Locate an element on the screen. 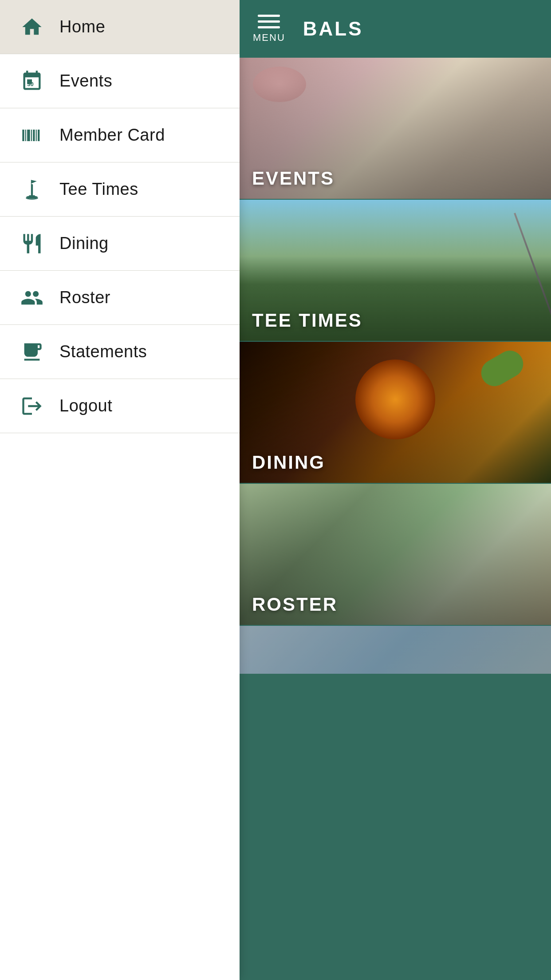  calendar-icon: 30 is located at coordinates (32, 81).